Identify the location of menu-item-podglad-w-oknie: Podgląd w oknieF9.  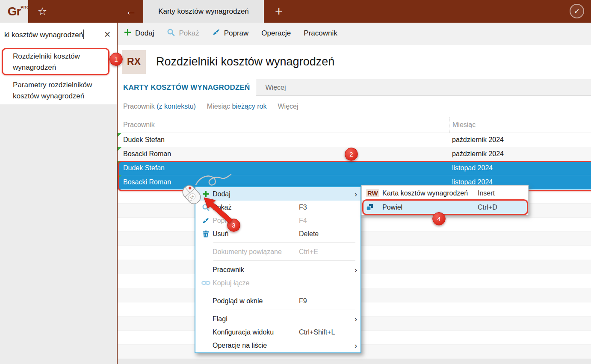
(278, 301).